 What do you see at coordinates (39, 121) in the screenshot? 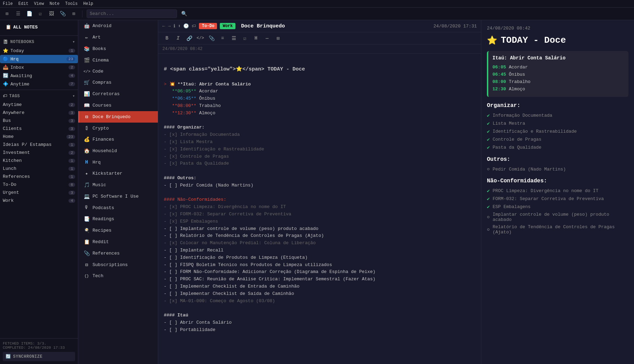
I see `sidebar-tag-bus: Bus 3` at bounding box center [39, 121].